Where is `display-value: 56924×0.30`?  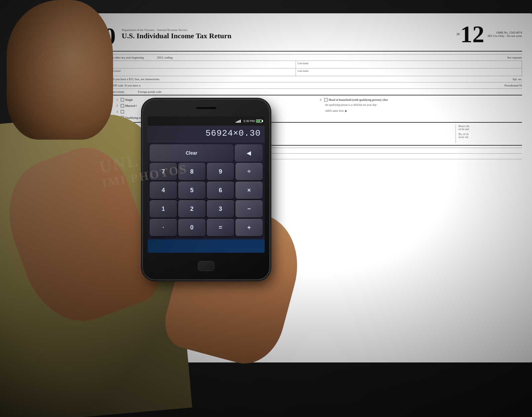
display-value: 56924×0.30 is located at coordinates (233, 133).